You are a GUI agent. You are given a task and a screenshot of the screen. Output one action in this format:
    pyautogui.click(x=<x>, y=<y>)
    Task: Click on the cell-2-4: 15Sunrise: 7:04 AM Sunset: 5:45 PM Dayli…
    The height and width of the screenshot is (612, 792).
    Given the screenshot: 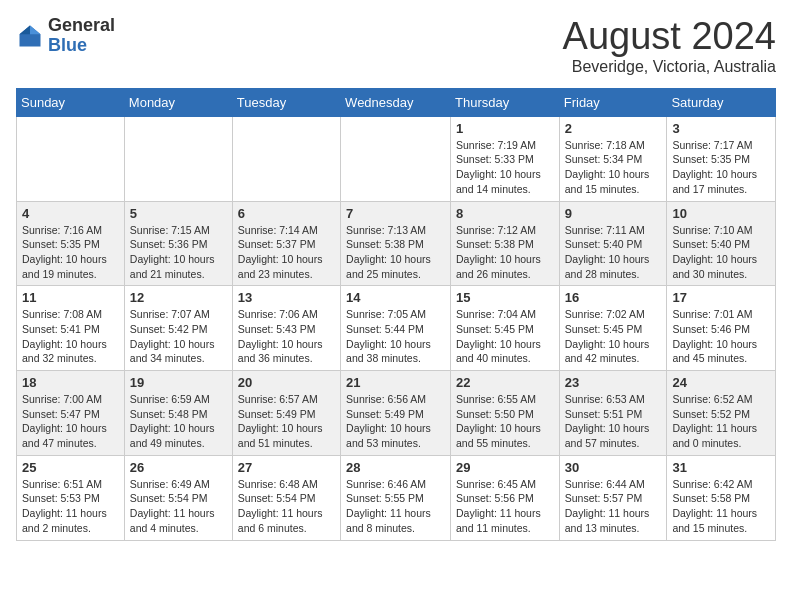 What is the action you would take?
    pyautogui.click(x=506, y=328)
    